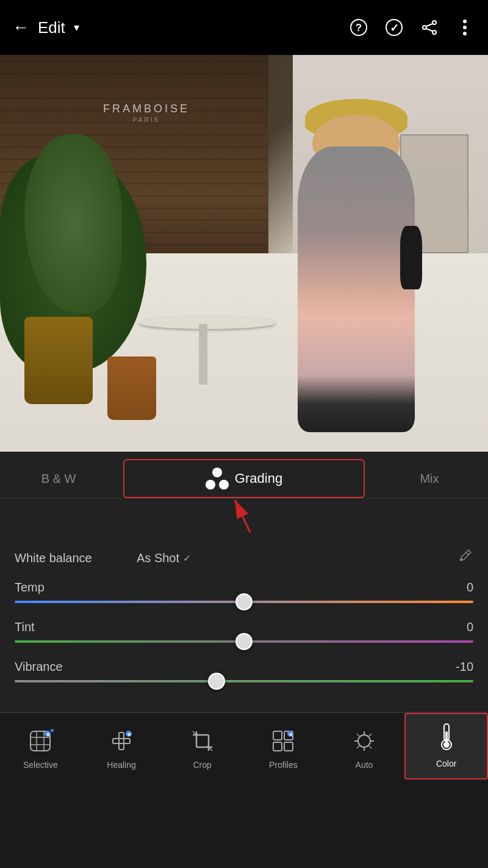 The image size is (488, 868). Describe the element at coordinates (244, 627) in the screenshot. I see `tint-label-row: Tint 0` at that location.